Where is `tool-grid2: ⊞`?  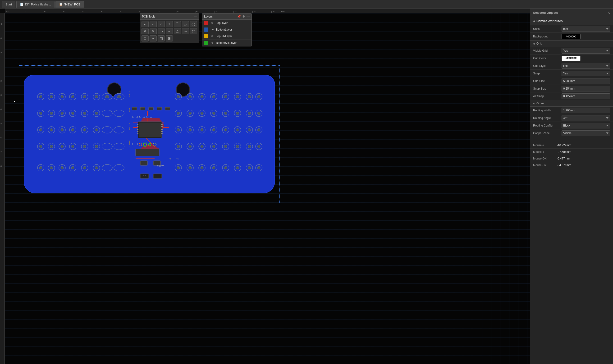 tool-grid2: ⊞ is located at coordinates (169, 38).